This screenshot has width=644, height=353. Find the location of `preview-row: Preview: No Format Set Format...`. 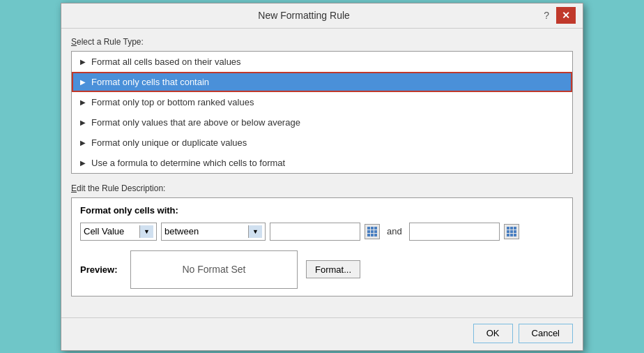

preview-row: Preview: No Format Set Format... is located at coordinates (322, 269).